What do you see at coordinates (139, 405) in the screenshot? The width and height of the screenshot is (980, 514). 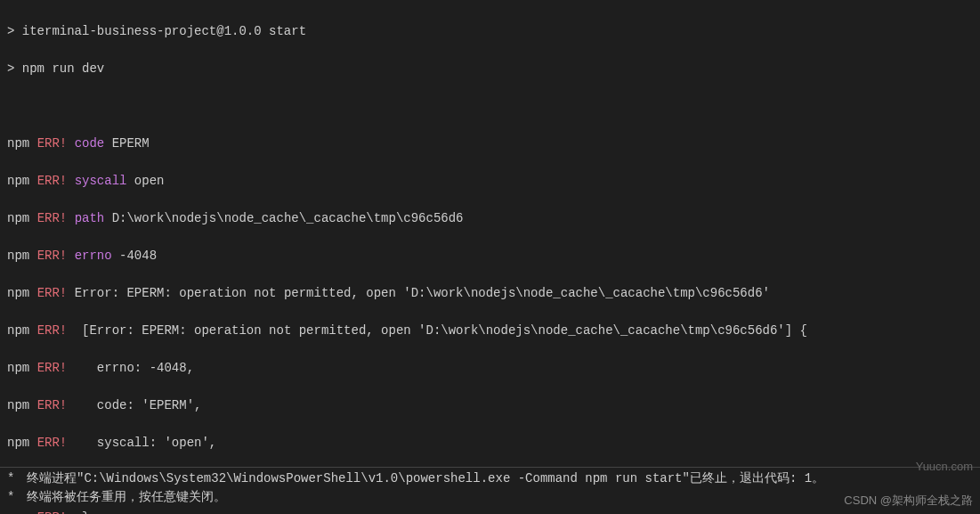 I see `err-body: code: 'EPERM',` at bounding box center [139, 405].